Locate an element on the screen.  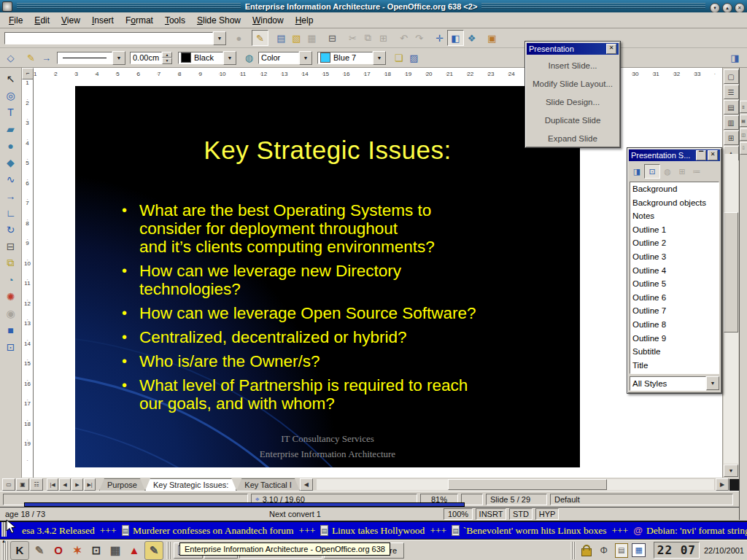
style-item: Outline 2 is located at coordinates (674, 244).